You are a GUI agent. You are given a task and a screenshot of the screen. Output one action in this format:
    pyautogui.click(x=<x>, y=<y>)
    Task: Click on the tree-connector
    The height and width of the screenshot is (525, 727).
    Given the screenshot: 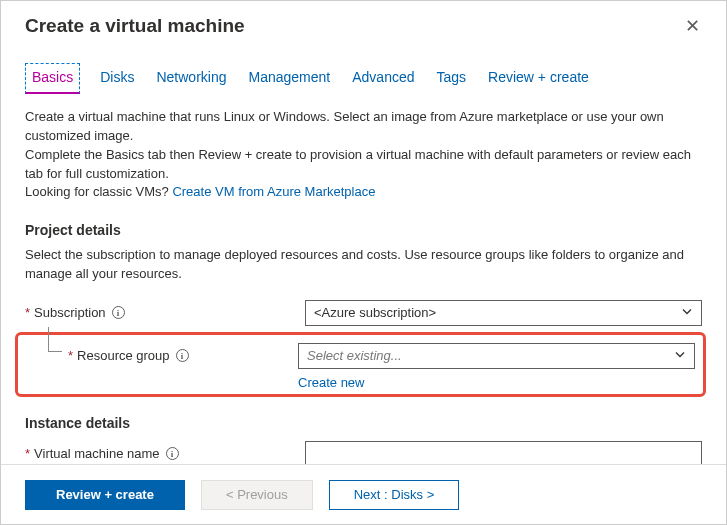 What is the action you would take?
    pyautogui.click(x=47, y=356)
    